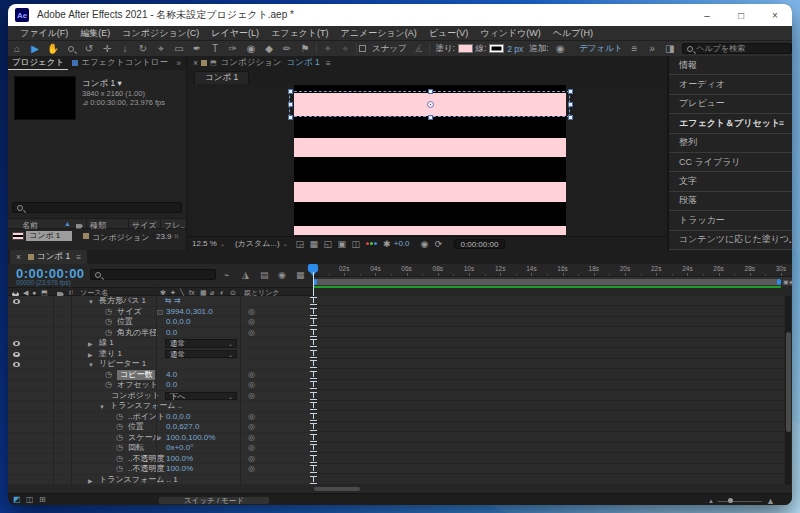  I want to click on menu-item: レイヤー(L), so click(235, 34).